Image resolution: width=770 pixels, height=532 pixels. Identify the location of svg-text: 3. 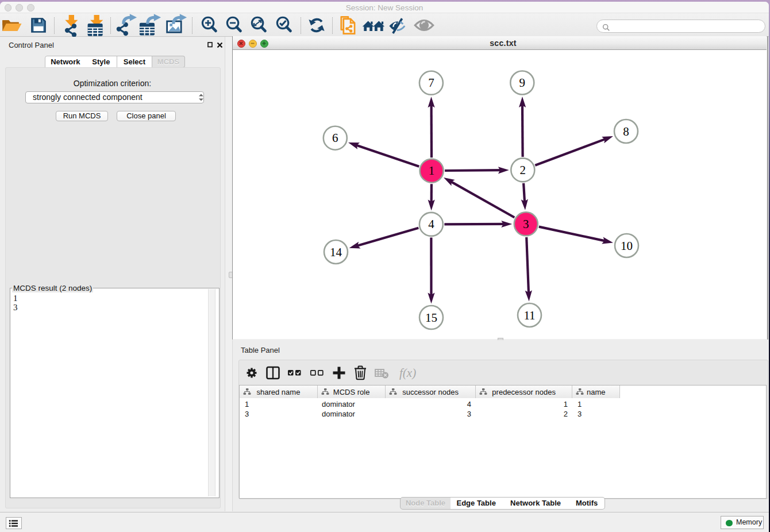
(526, 224).